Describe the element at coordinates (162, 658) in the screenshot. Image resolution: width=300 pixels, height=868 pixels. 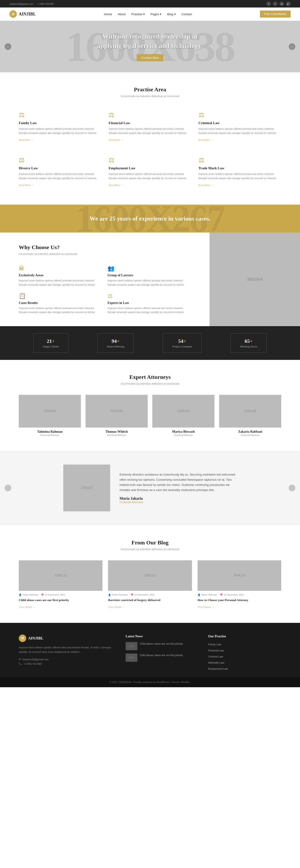
I see `footer-news-item-2: NEWS Child abuse cases are our first pri…` at that location.